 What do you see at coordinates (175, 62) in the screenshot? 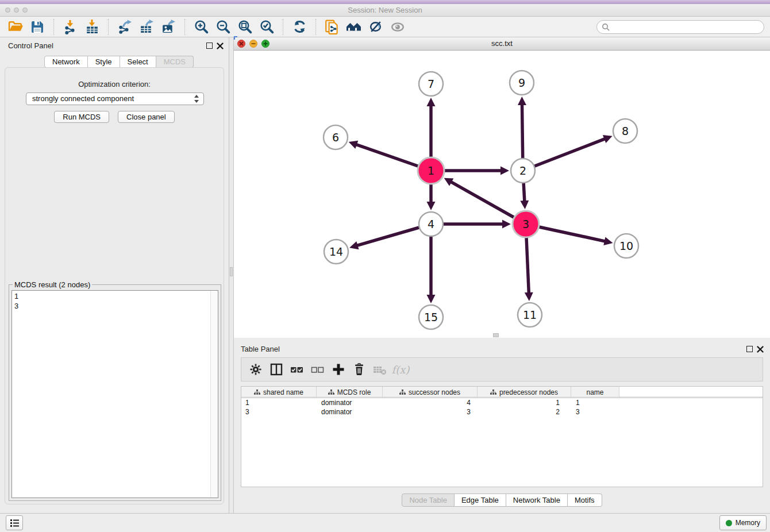
I see `tab-mcds: MCDS` at bounding box center [175, 62].